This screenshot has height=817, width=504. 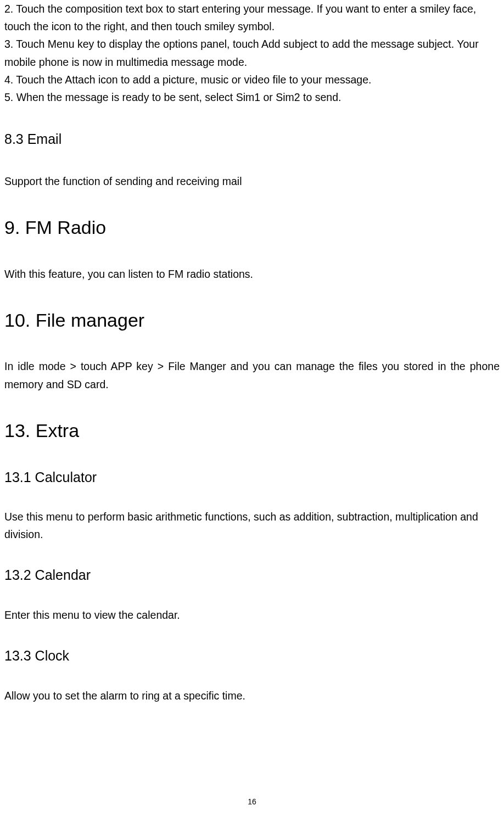 I want to click on body-file-manager: In idle mode > touch APP key > File Mang…, so click(x=252, y=375).